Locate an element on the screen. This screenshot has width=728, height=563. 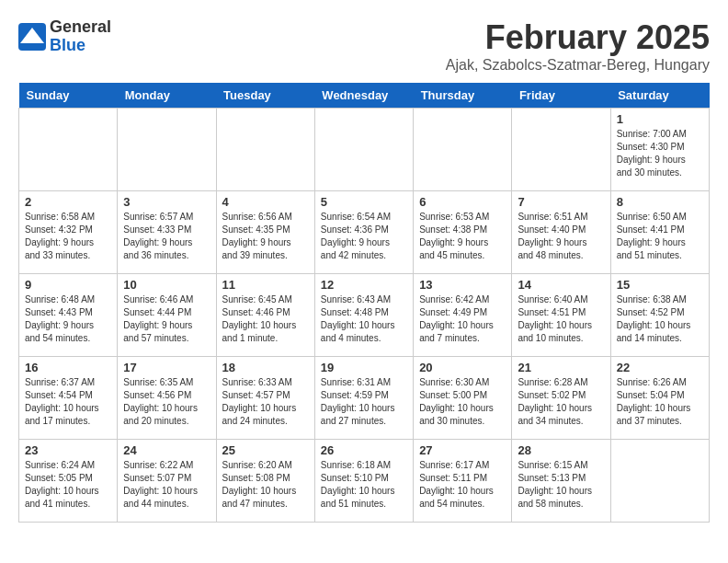
calendar-cell: 3Sunrise: 6:57 AM Sunset: 4:33 PM Daylig… is located at coordinates (167, 233).